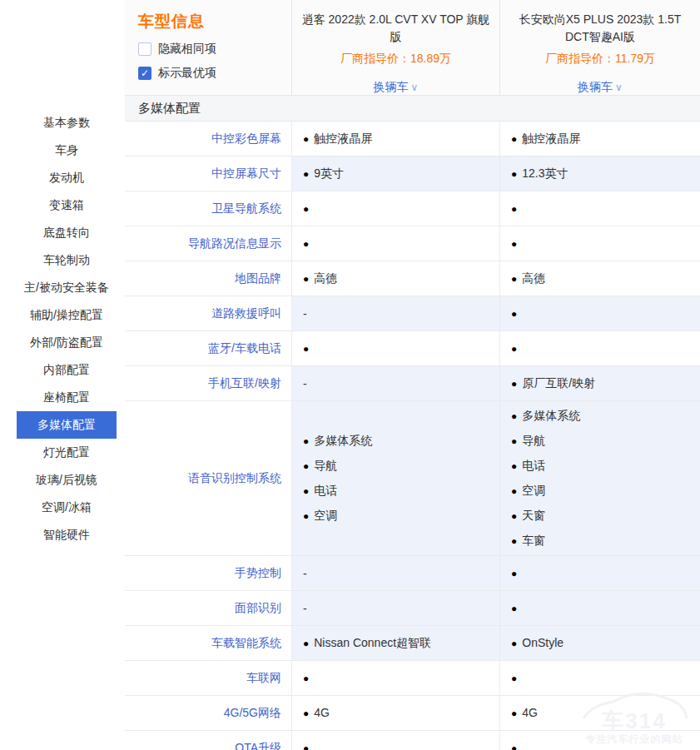  What do you see at coordinates (208, 348) in the screenshot?
I see `spec-label-link: 蓝牙/车载电话` at bounding box center [208, 348].